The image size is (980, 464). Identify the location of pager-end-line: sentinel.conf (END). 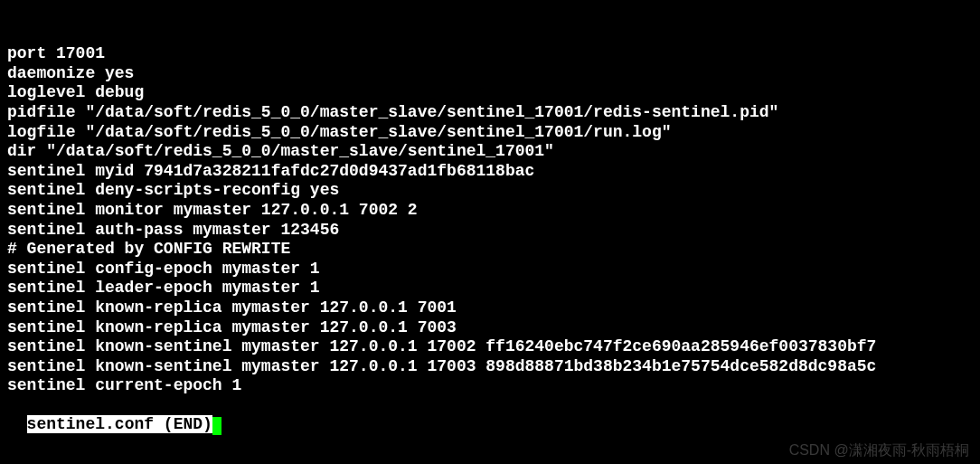
(125, 425).